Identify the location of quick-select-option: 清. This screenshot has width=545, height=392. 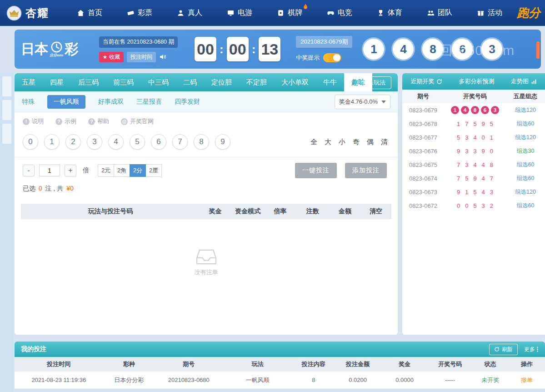
(385, 142).